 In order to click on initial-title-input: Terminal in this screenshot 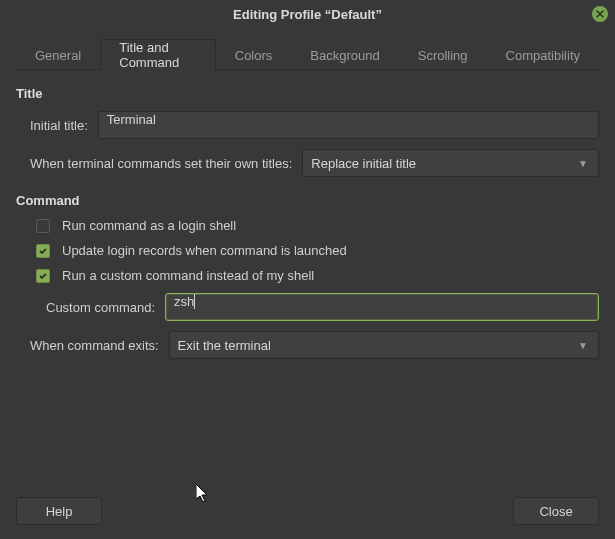, I will do `click(348, 125)`.